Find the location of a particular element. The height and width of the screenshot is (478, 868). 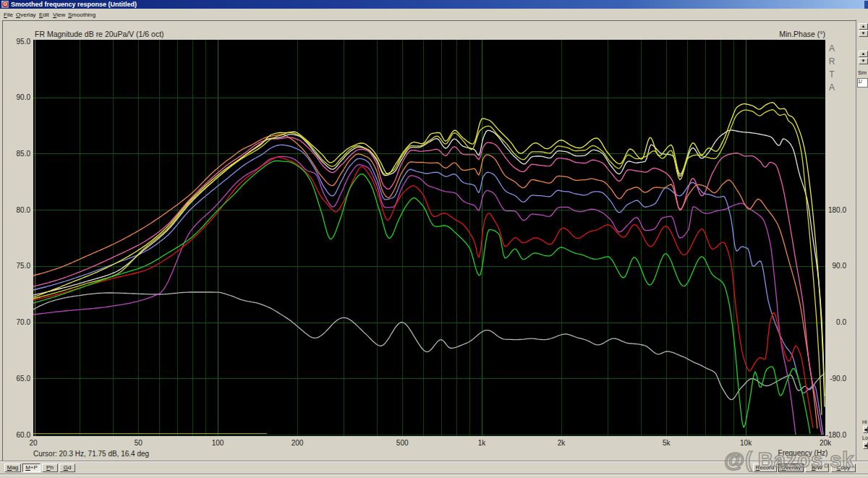

svg-text:FR Magnitude dB re 20uPa/V (1/: FR Magnitude dB re 20uPa/V (1/6 oct) is located at coordinates (100, 34).